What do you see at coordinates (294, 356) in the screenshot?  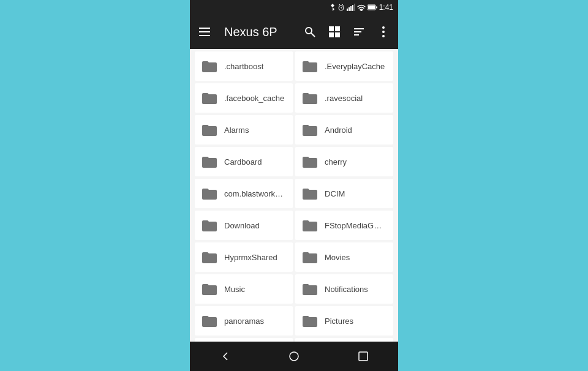 I see `home-button` at bounding box center [294, 356].